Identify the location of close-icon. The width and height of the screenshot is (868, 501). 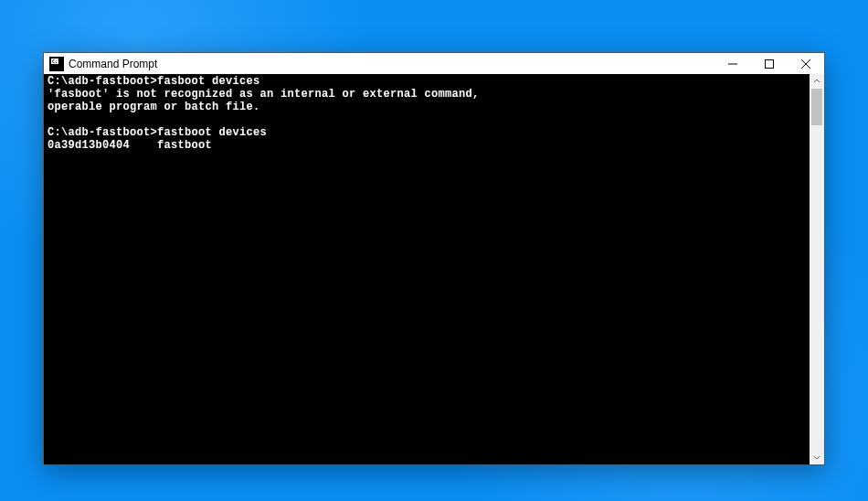
(806, 64).